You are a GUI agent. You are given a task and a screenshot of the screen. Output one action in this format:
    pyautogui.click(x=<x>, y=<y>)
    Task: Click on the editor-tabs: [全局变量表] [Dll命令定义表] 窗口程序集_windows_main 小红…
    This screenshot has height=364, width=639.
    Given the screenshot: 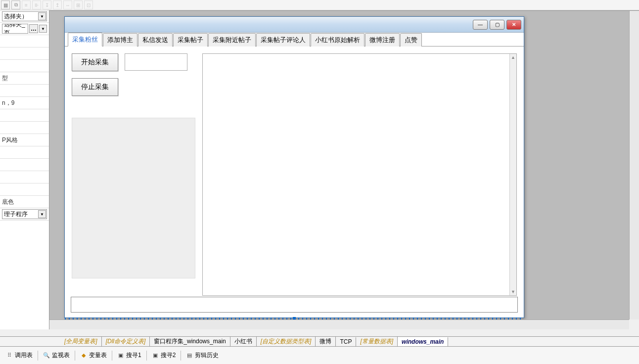 What is the action you would take?
    pyautogui.click(x=320, y=341)
    